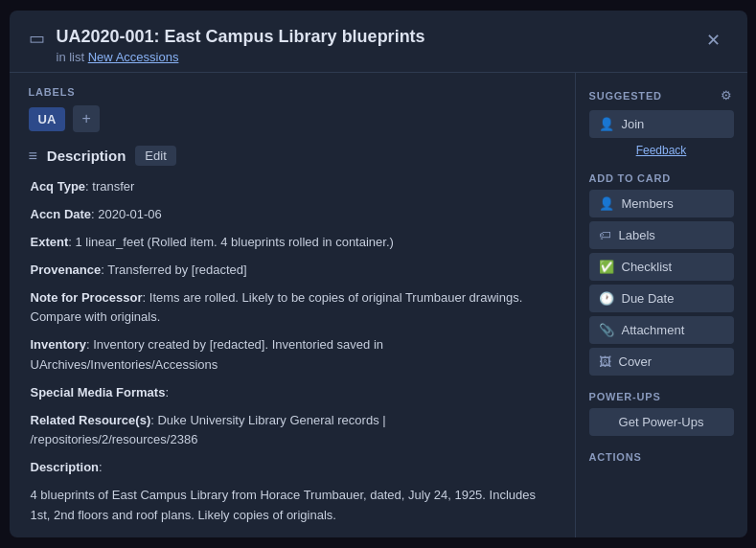  What do you see at coordinates (86, 119) in the screenshot?
I see `add-label-button: +` at bounding box center [86, 119].